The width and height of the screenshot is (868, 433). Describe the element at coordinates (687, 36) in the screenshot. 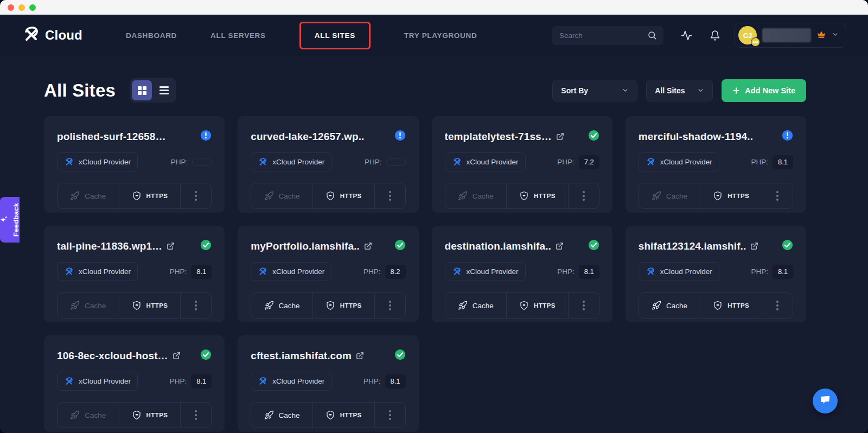

I see `activity-icon` at that location.